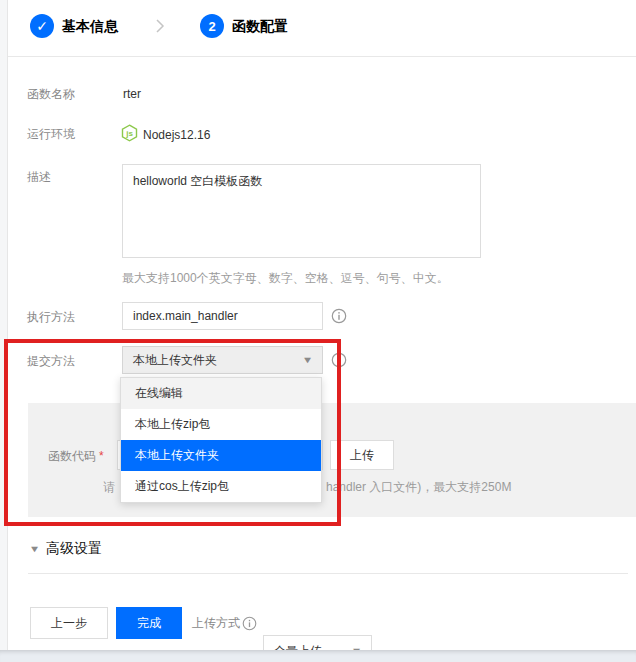 This screenshot has width=636, height=662. Describe the element at coordinates (51, 134) in the screenshot. I see `runtime-label: 运行环境` at that location.